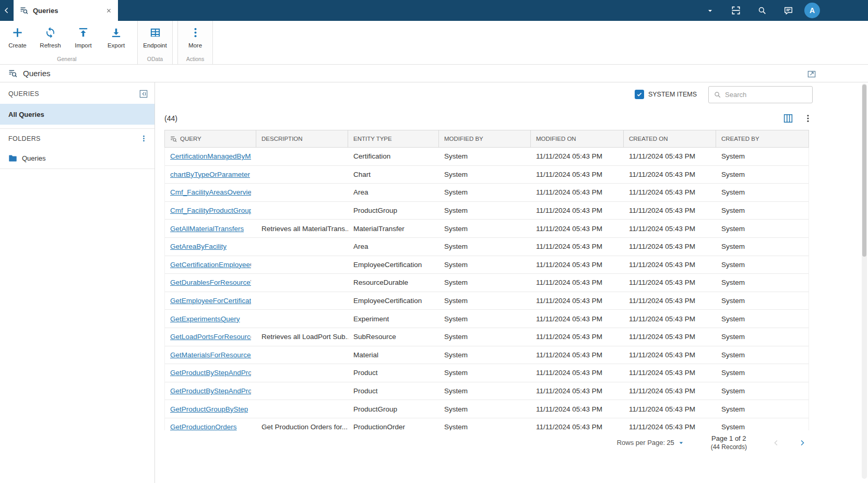  What do you see at coordinates (766, 95) in the screenshot?
I see `search-input` at bounding box center [766, 95].